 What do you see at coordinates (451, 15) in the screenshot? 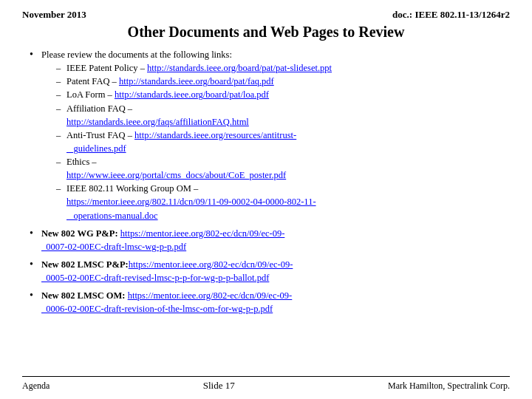
I see `header-doc: doc.: IEEE 802.11-13/1264r2` at bounding box center [451, 15].